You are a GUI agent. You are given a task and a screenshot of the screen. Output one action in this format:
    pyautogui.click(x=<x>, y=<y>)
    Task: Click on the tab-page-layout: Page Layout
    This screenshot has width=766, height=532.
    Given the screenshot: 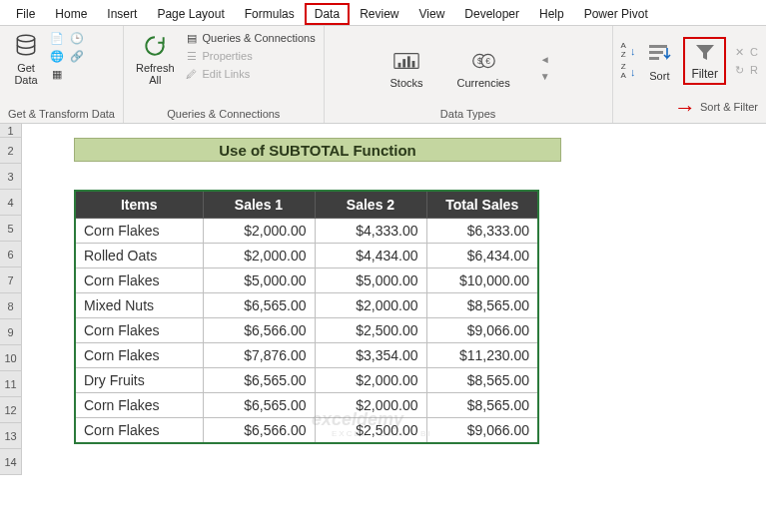 What is the action you would take?
    pyautogui.click(x=190, y=14)
    